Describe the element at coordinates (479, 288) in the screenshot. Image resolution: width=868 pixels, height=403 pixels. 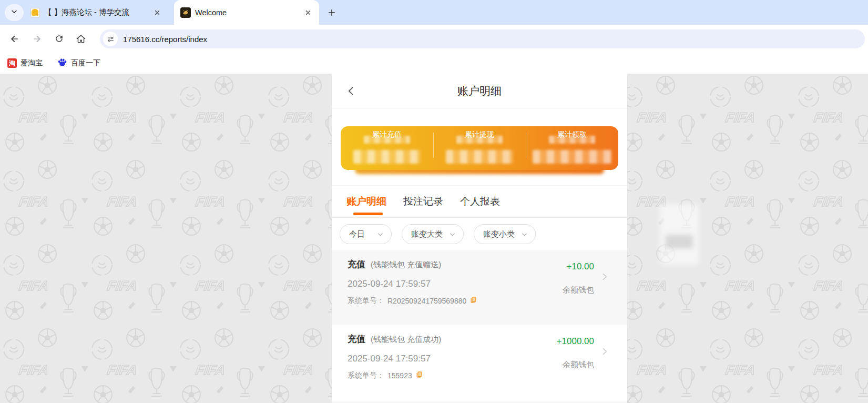
I see `transaction-row: 充值 (钱能钱包 充值赠送) 2025-09-24 17:59:57 系统单号：…` at that location.